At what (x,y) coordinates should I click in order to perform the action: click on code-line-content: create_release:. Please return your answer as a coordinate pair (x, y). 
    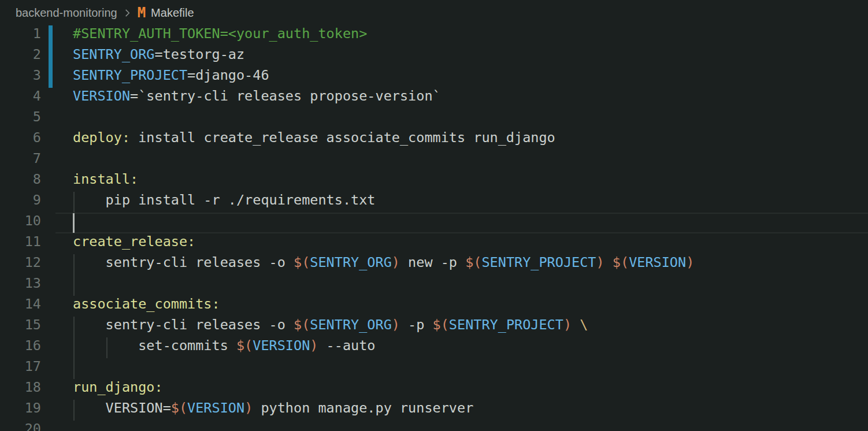
    Looking at the image, I should click on (134, 244).